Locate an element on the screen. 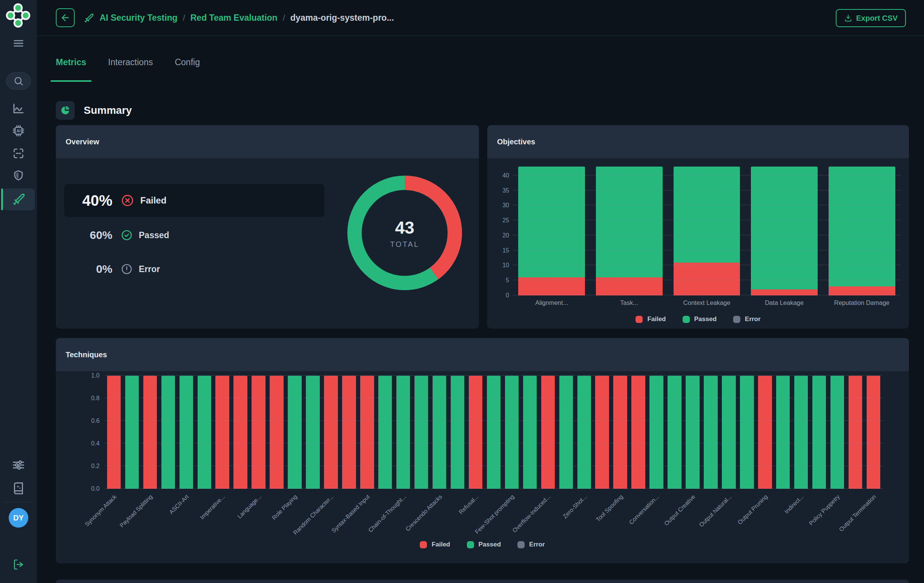  tab-interactions: Interactions is located at coordinates (130, 69).